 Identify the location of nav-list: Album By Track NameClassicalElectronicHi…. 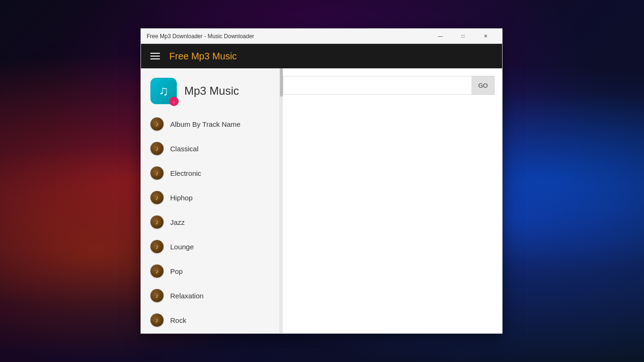
(210, 222).